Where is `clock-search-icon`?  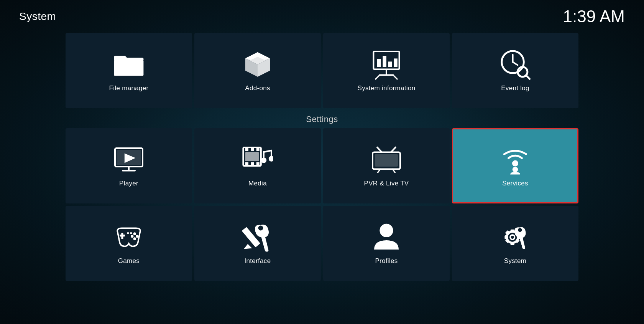
clock-search-icon is located at coordinates (515, 64).